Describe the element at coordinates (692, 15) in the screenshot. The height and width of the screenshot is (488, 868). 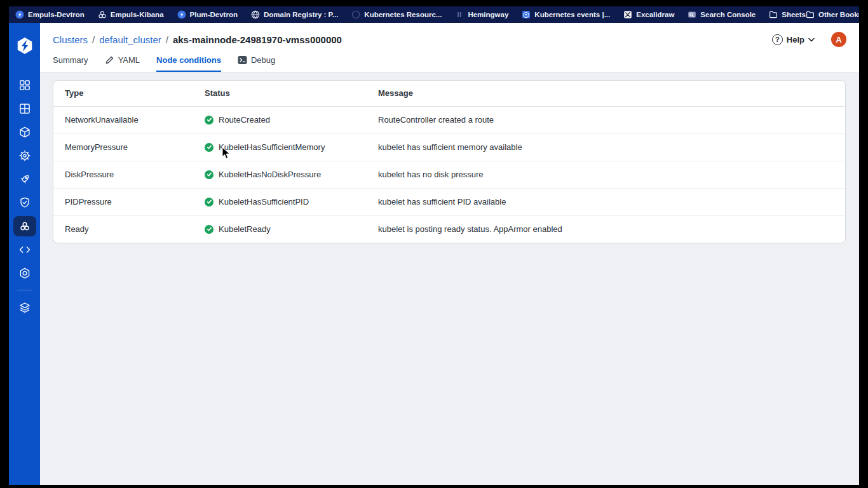
I see `search-console-icon` at that location.